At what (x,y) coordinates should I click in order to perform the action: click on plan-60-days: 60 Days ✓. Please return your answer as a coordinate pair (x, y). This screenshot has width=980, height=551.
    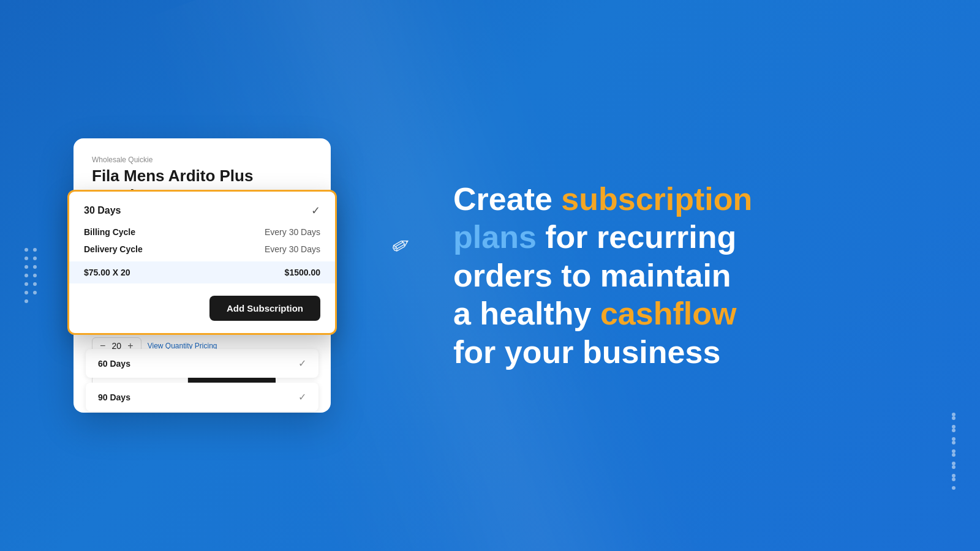
    Looking at the image, I should click on (202, 364).